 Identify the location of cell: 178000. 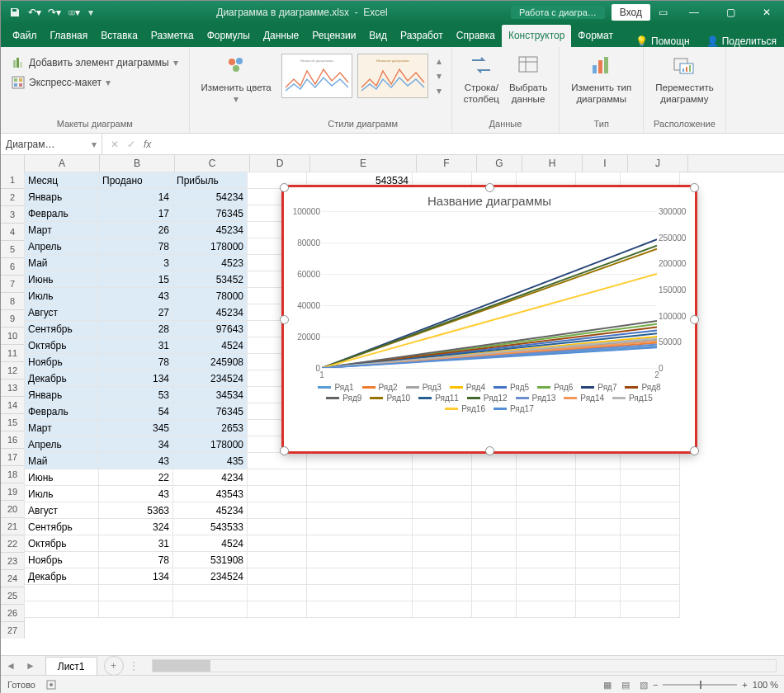
(210, 445).